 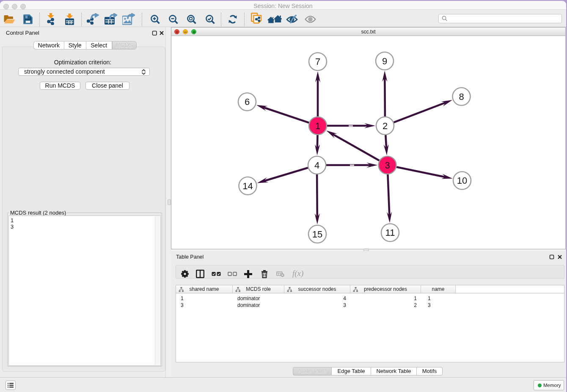 I want to click on svg-text: 2, so click(x=385, y=126).